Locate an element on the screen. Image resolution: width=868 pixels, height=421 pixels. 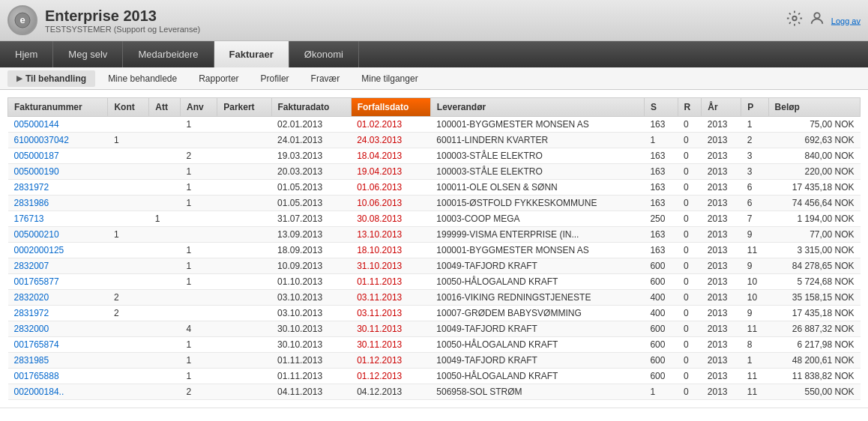
table-cell: 18.09.2013 is located at coordinates (311, 250).